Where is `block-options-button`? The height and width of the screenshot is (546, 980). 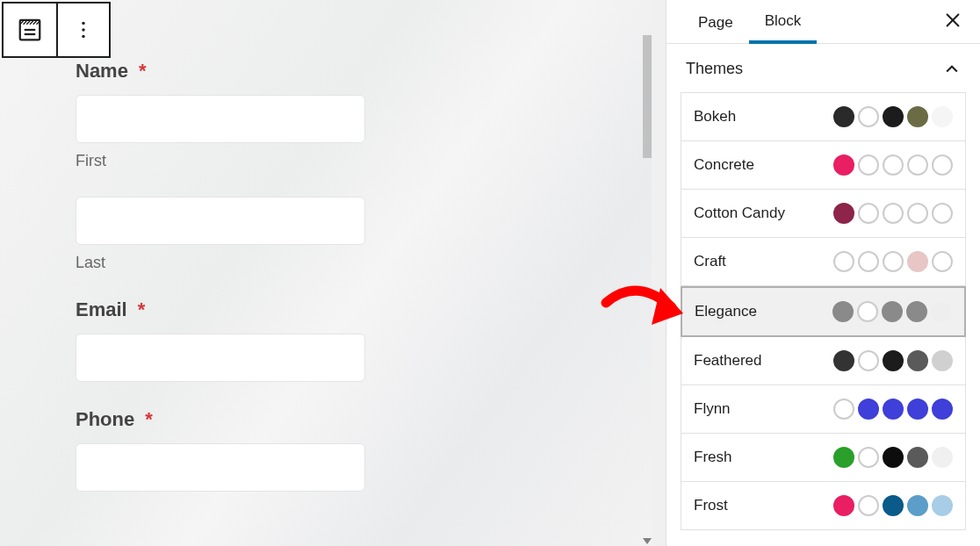 block-options-button is located at coordinates (83, 30).